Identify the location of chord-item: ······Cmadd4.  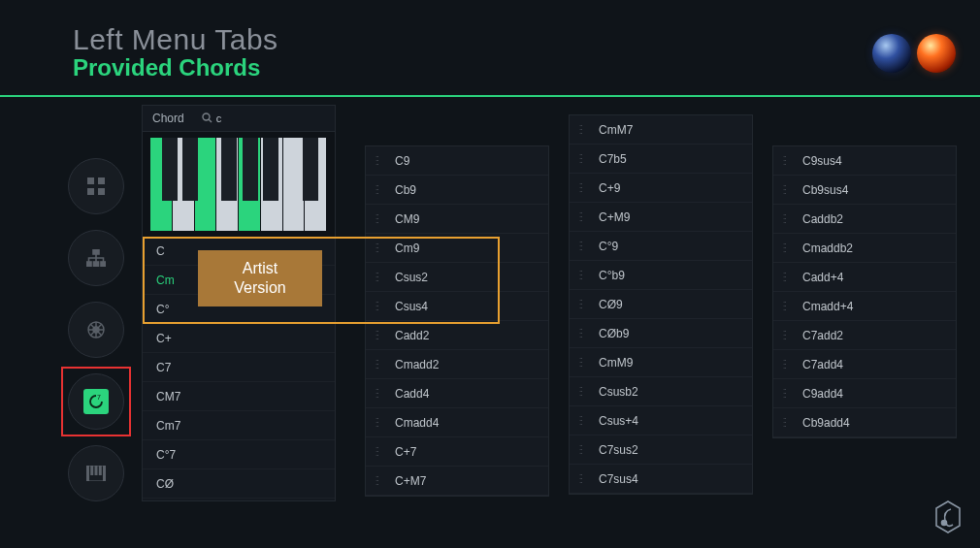
(457, 423).